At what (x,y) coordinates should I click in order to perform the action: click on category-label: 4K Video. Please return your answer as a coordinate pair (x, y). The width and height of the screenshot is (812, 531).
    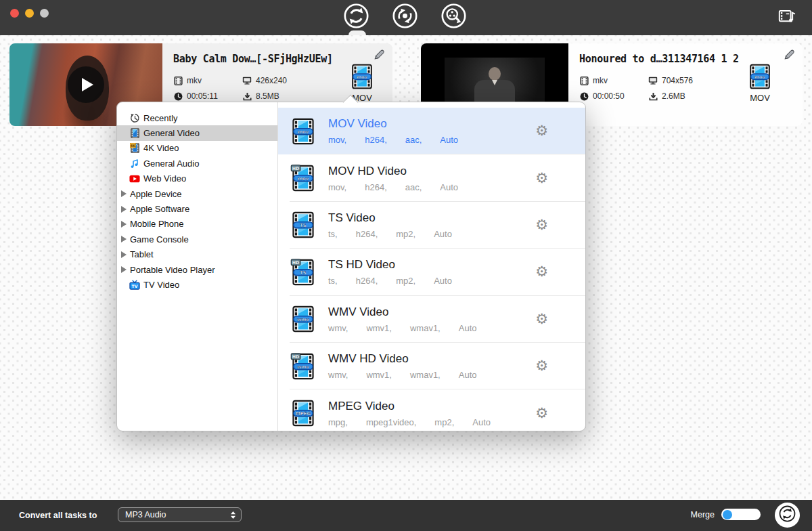
    Looking at the image, I should click on (161, 148).